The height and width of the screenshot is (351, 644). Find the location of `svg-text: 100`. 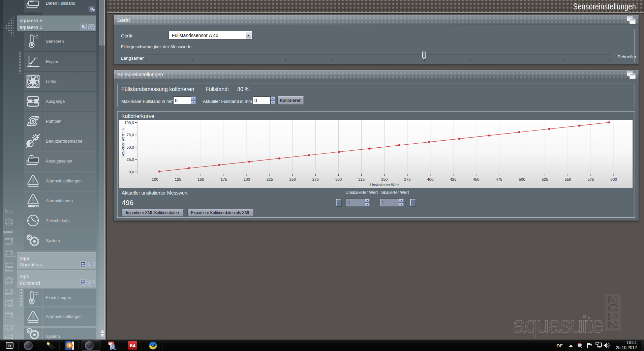

svg-text: 100 is located at coordinates (155, 179).